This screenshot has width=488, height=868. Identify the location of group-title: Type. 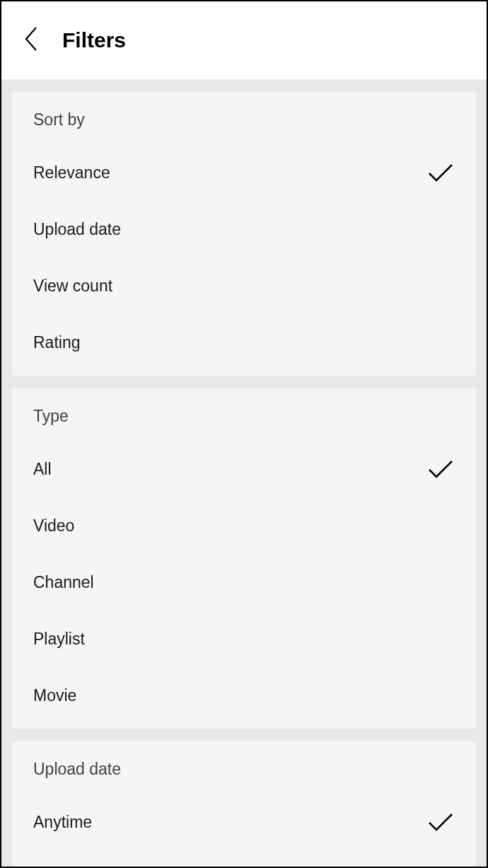
(244, 416).